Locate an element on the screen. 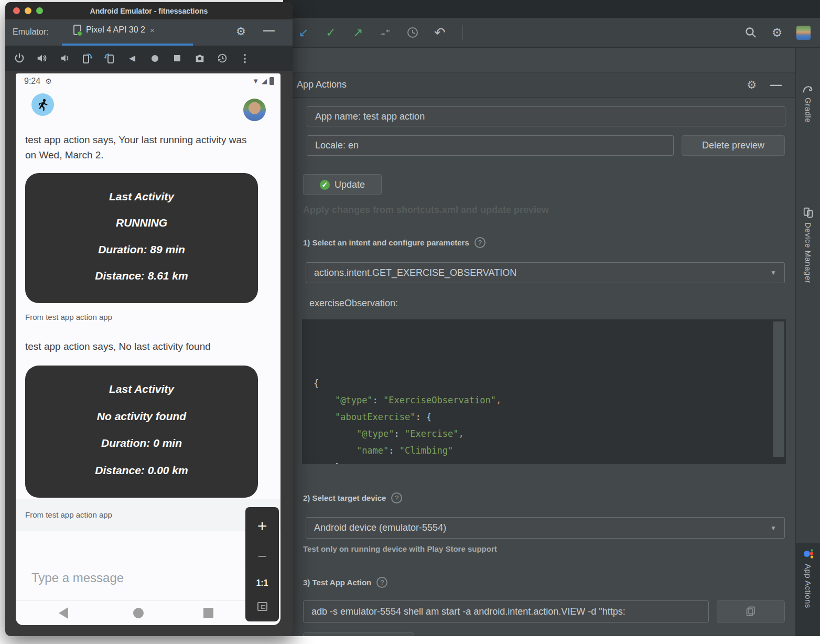 The image size is (820, 644). nav-home-icon is located at coordinates (138, 613).